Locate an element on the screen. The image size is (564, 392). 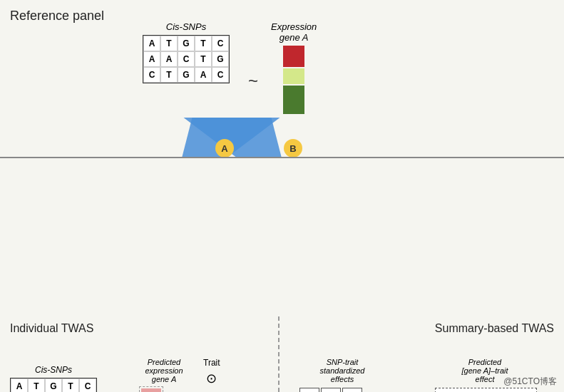
circle-a-label: A is located at coordinates (225, 148).